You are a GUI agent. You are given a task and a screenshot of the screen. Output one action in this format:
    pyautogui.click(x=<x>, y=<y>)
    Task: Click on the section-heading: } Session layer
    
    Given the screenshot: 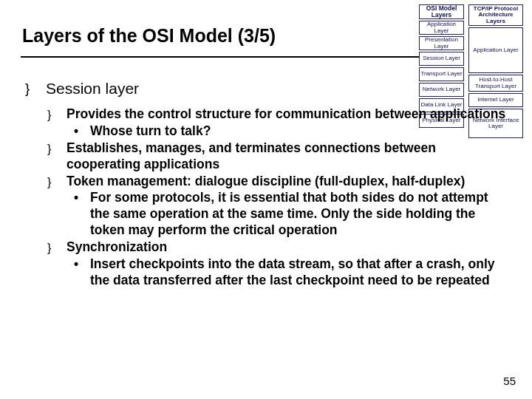 What is the action you would take?
    pyautogui.click(x=267, y=89)
    